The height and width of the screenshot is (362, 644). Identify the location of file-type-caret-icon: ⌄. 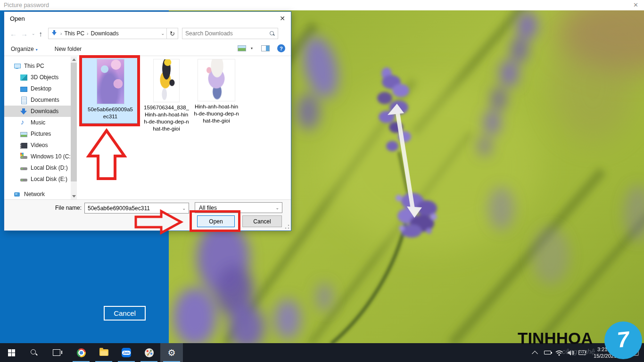
(279, 208).